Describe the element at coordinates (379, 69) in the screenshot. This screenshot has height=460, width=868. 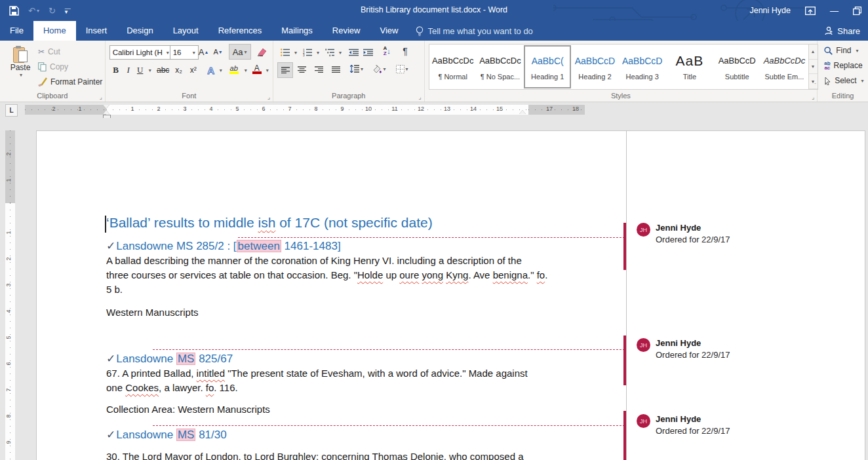
I see `shading-button: ▾` at that location.